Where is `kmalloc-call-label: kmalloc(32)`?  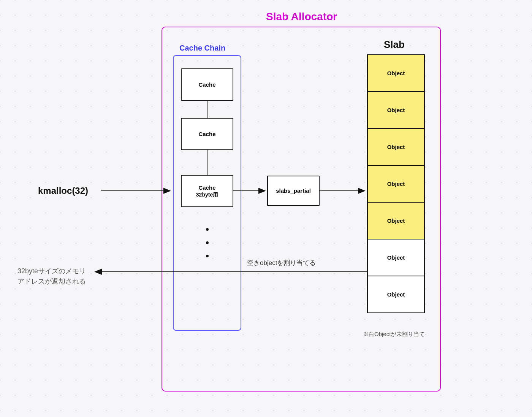 kmalloc-call-label: kmalloc(32) is located at coordinates (63, 191).